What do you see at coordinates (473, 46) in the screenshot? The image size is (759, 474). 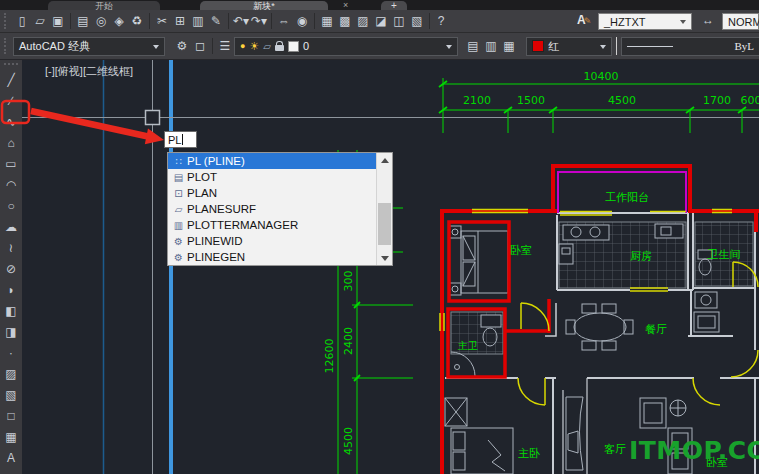 I see `layer-states-icon: ▤` at bounding box center [473, 46].